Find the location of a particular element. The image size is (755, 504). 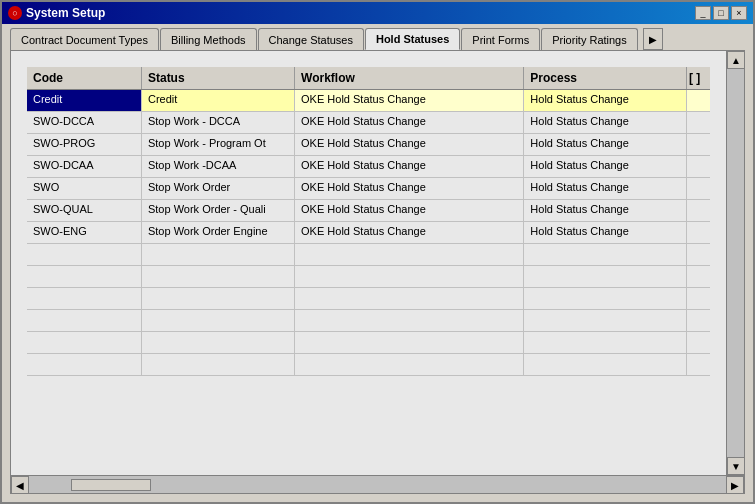

header-status: Status is located at coordinates (218, 78).